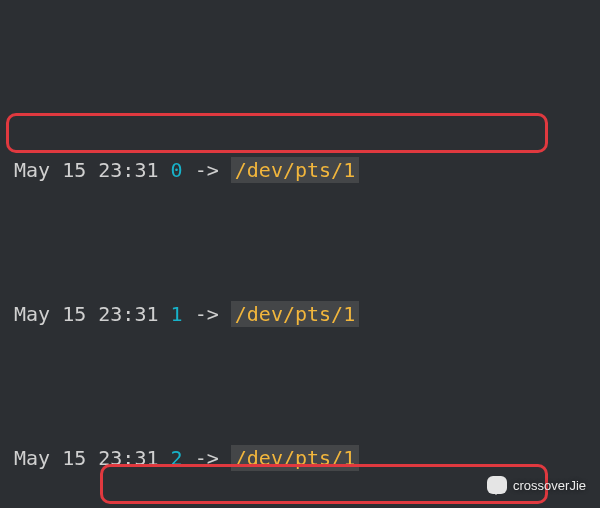  I want to click on watermark-text: crossoverJie, so click(550, 486).